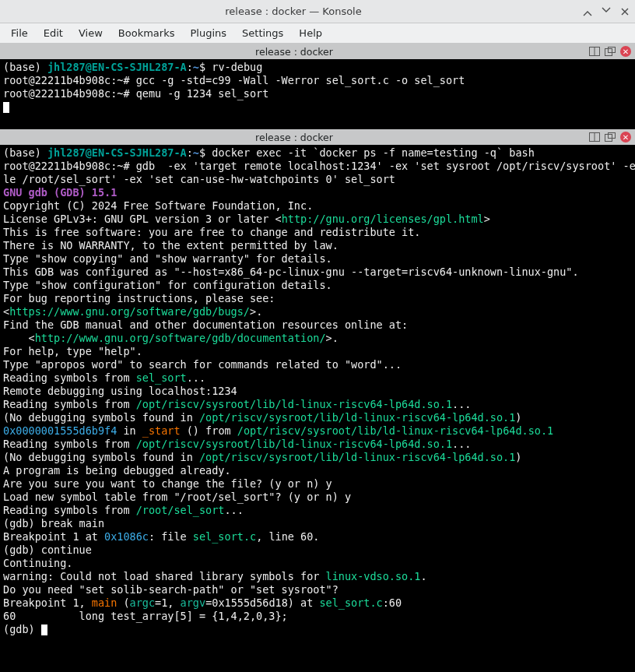  What do you see at coordinates (318, 193) in the screenshot?
I see `terminal-line: GNU gdb (GDB) 15.1` at bounding box center [318, 193].